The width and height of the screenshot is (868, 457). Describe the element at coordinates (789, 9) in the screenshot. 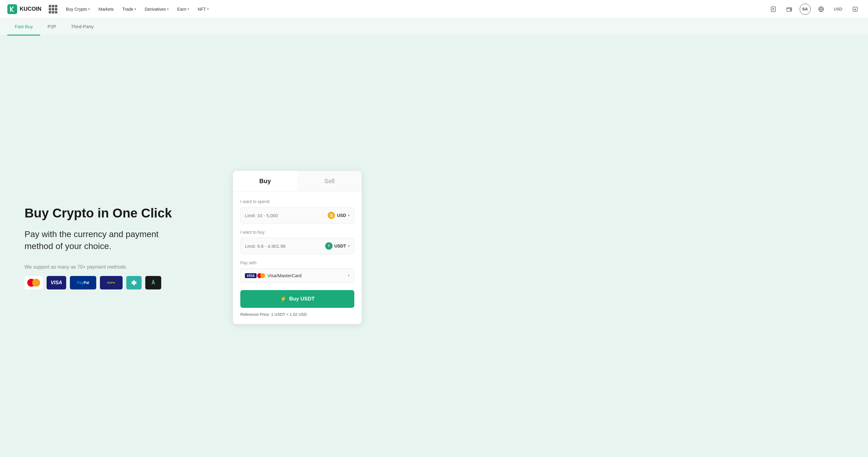

I see `wallet-icon` at that location.